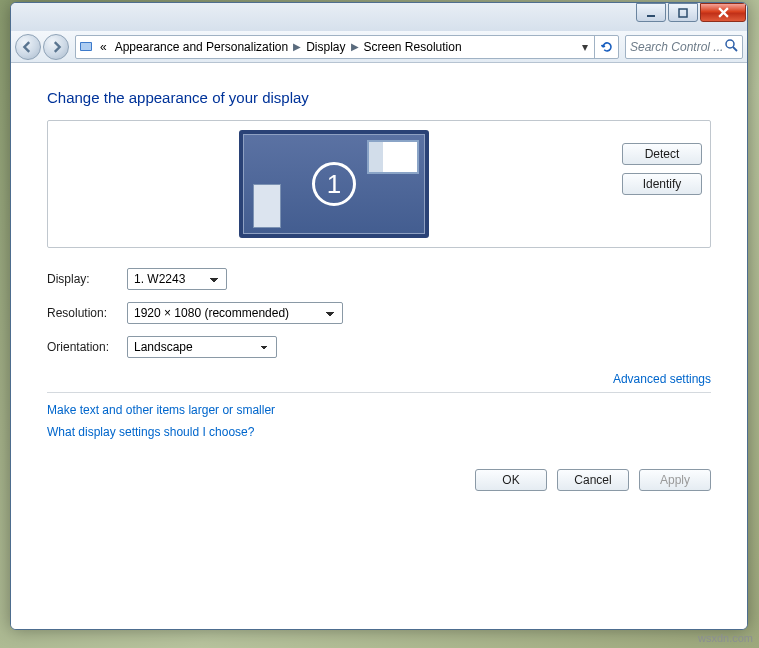  I want to click on breadcrumb-prefix: «, so click(104, 47).